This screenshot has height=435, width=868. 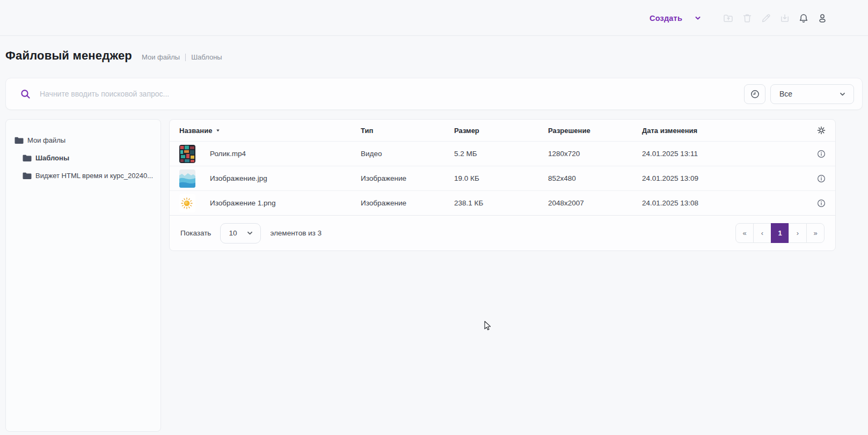 What do you see at coordinates (240, 233) in the screenshot?
I see `per-page-select: 10` at bounding box center [240, 233].